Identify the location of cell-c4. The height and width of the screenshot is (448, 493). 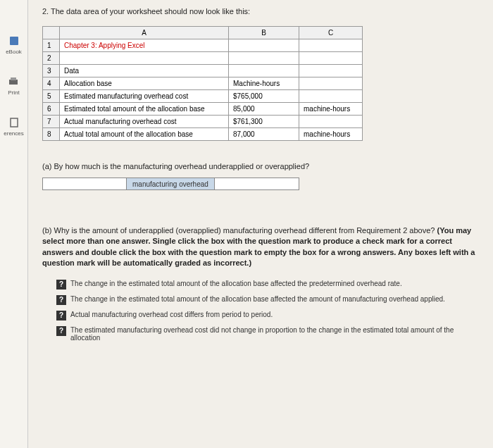
(331, 84).